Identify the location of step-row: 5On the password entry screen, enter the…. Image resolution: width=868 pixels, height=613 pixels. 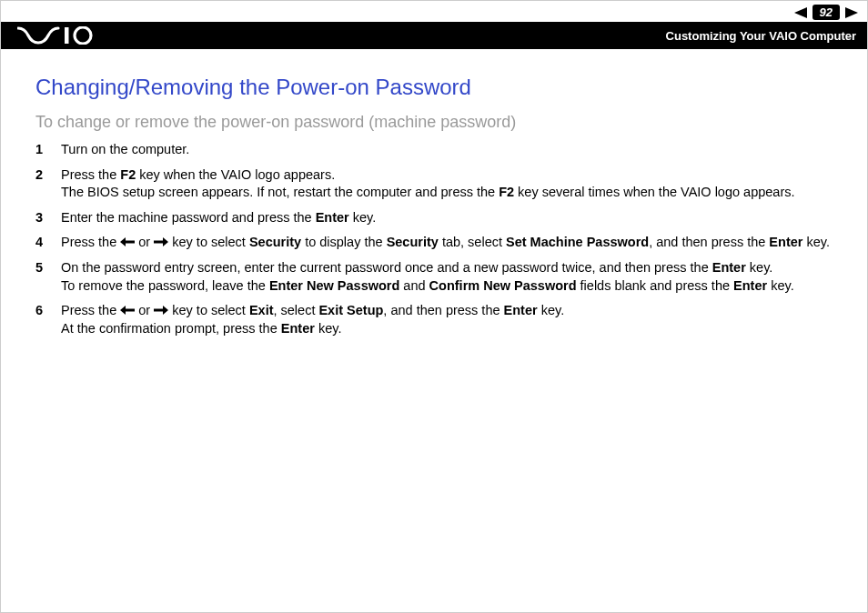
(434, 276).